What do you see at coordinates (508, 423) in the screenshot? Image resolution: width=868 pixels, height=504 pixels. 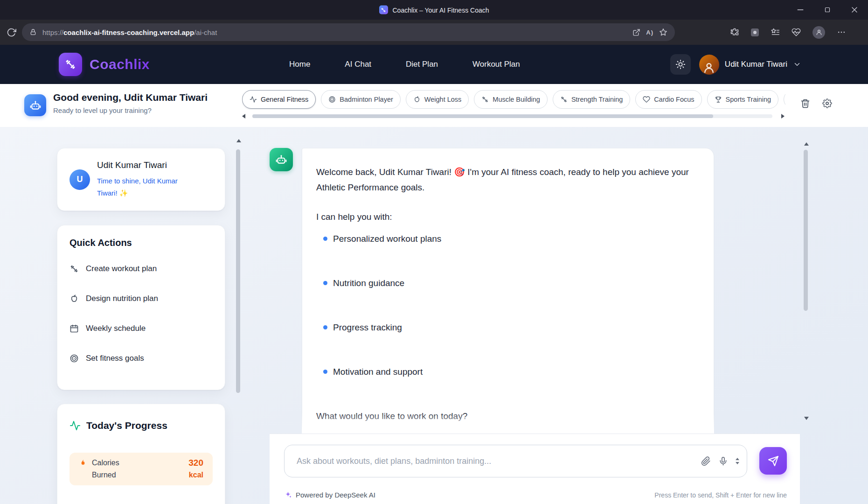 I see `message-fade-overlay` at bounding box center [508, 423].